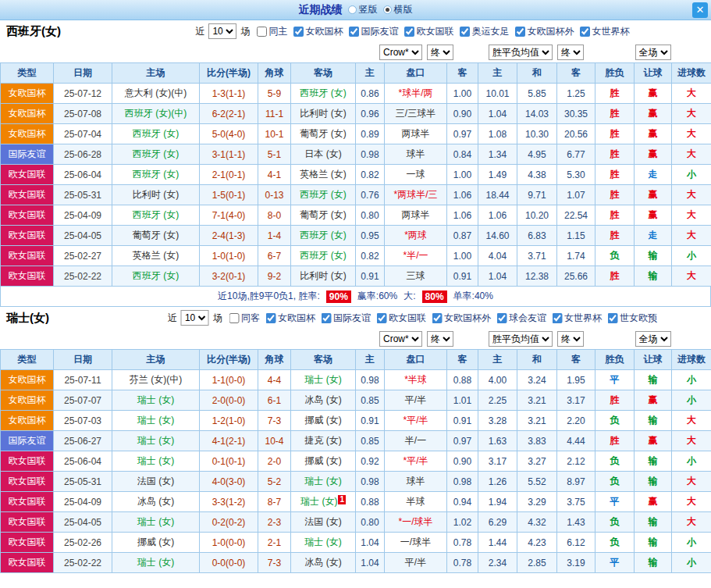  What do you see at coordinates (356, 522) in the screenshot?
I see `match-row: 欧女国联25-04-05瑞士 (女)0-2(0-2)2-3法国 (女)0.80*…` at bounding box center [356, 522].